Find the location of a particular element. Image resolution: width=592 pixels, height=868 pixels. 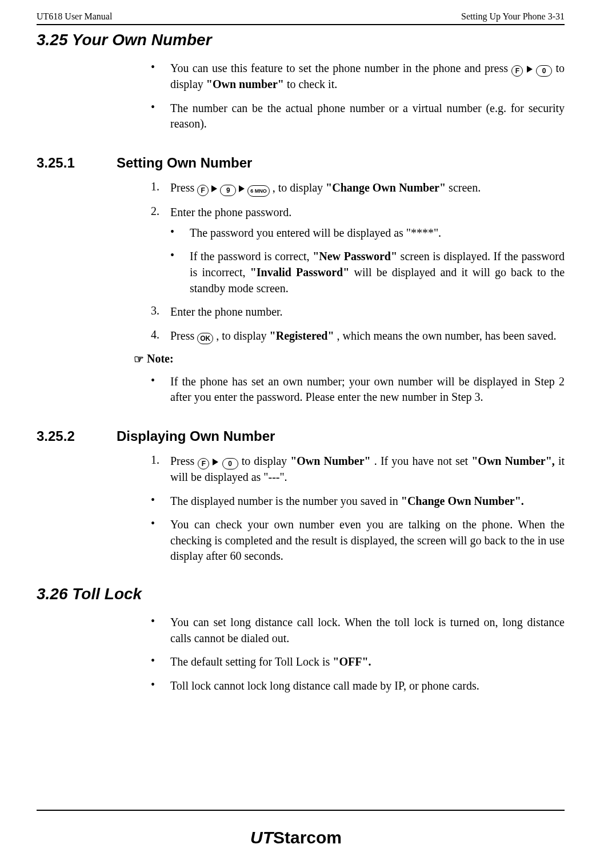

s3251-step-2: 2. Enter the phone password. is located at coordinates (358, 213).